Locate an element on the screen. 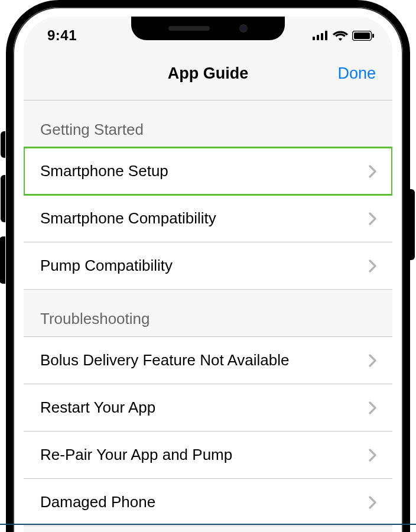  list-item: Smartphone Setup is located at coordinates (208, 171).